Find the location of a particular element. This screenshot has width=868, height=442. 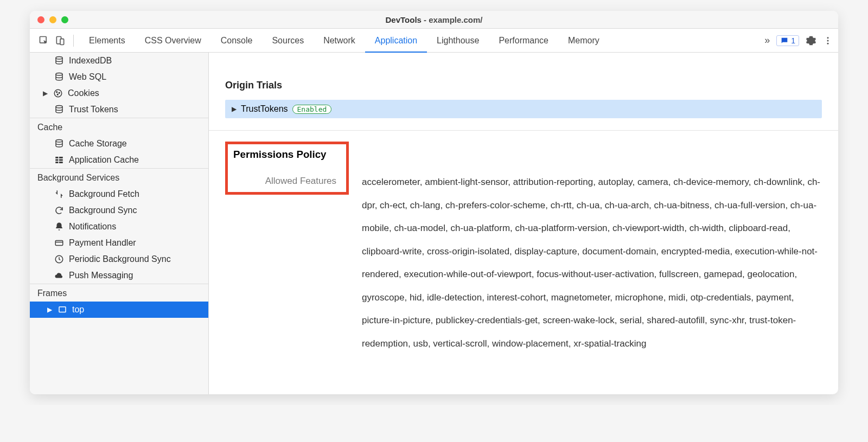

traffic-lights is located at coordinates (49, 20).